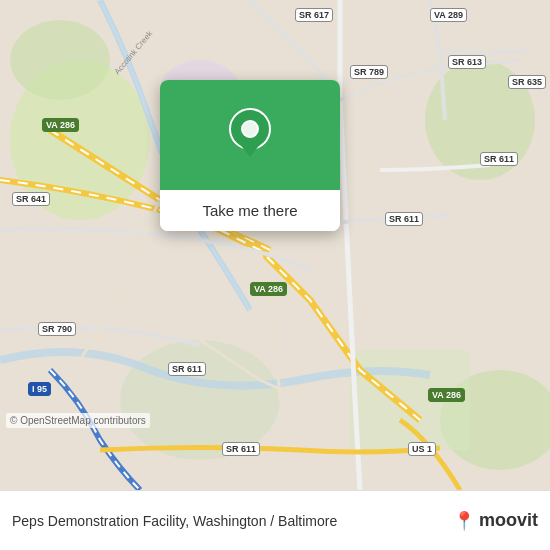 The height and width of the screenshot is (550, 550). I want to click on moovit-pin-icon: 📍, so click(464, 521).